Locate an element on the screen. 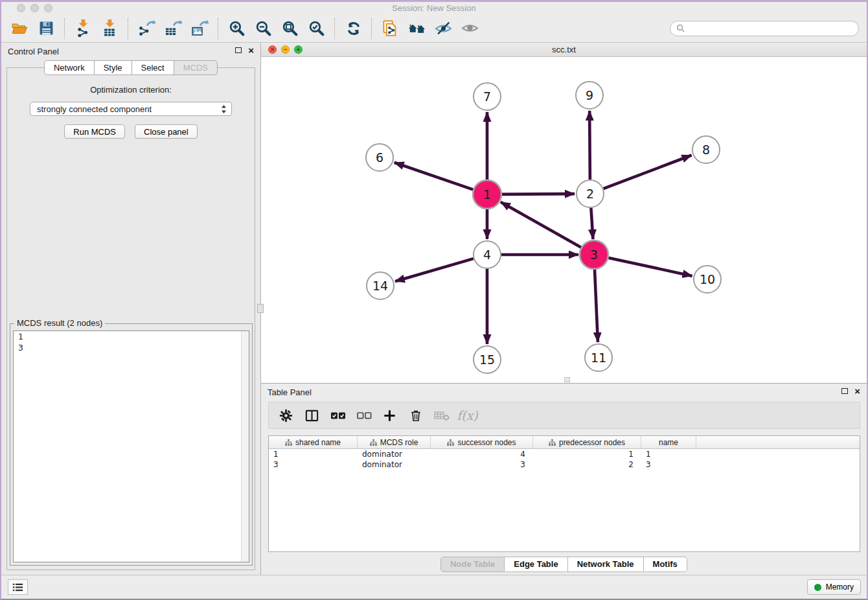 This screenshot has width=868, height=600. node-label: 1 is located at coordinates (487, 194).